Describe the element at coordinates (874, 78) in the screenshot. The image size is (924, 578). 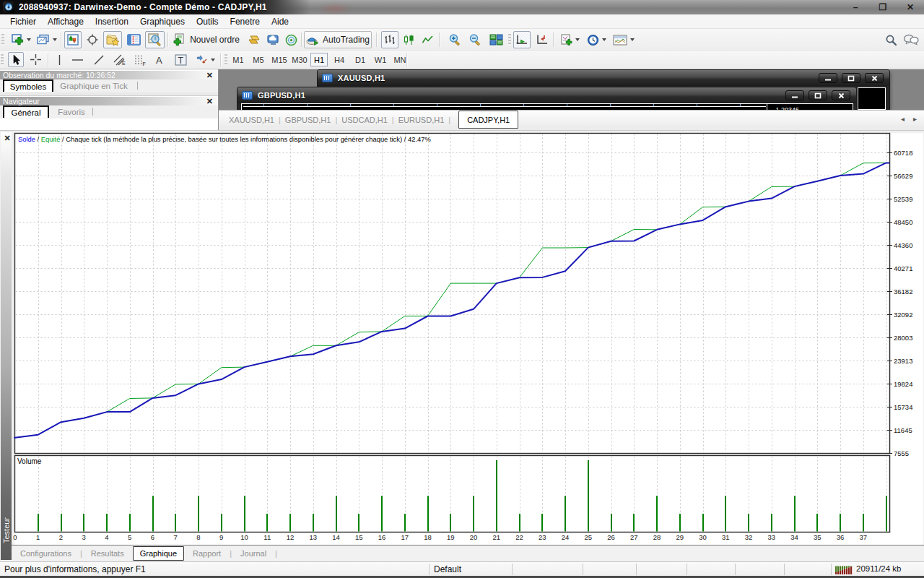
I see `xauusd-close-button` at that location.